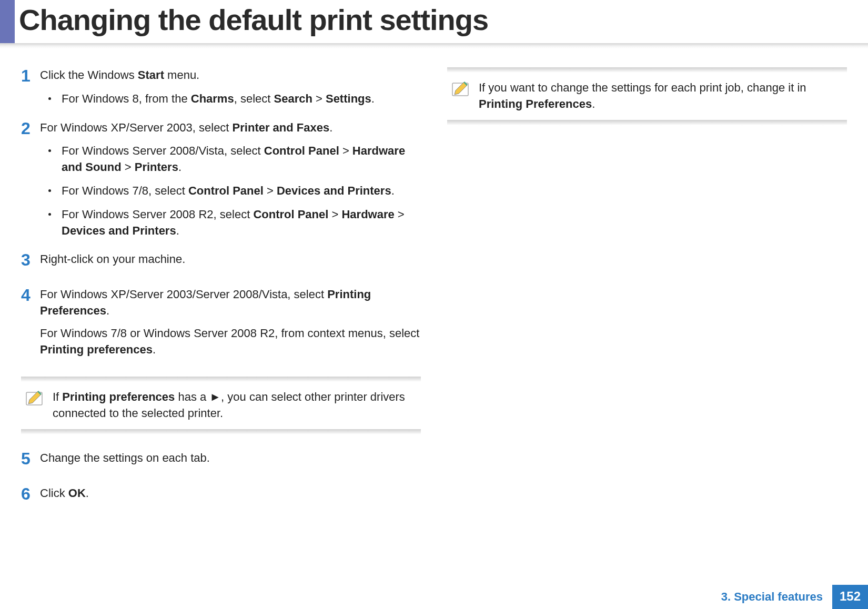 This screenshot has height=609, width=868. I want to click on sub-bullet: For Windows Server 2008/Vista, select Co…, so click(235, 159).